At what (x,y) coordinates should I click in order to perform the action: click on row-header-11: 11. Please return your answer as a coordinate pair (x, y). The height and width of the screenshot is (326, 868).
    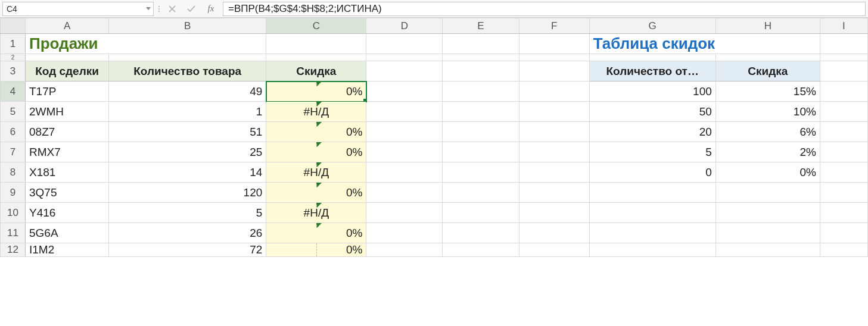
    Looking at the image, I should click on (13, 233).